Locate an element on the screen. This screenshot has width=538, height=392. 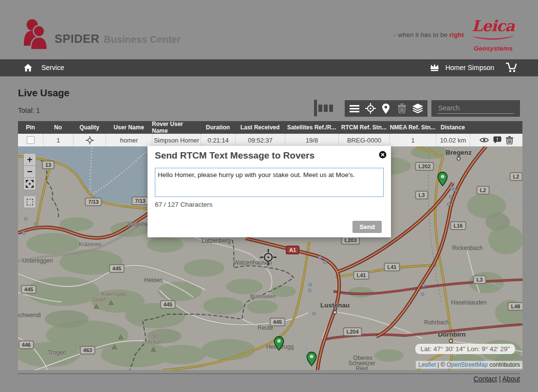
main-nav-bar: Service Homer Simpson is located at coordinates (269, 68).